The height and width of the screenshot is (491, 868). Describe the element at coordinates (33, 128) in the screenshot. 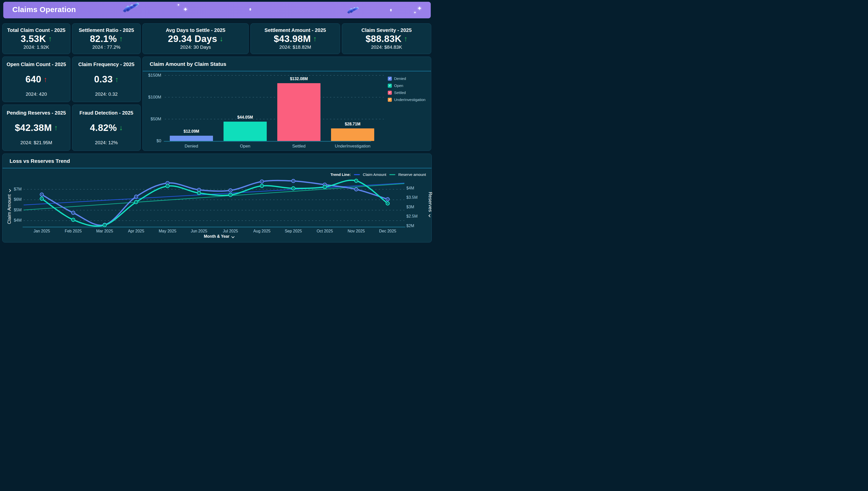

I see `kpi-value: $42.38M` at that location.